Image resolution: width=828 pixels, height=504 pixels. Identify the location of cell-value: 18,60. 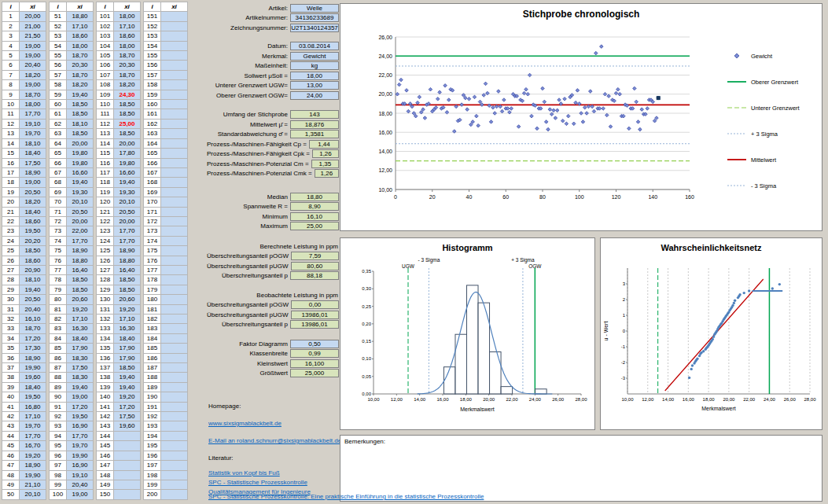
(33, 221).